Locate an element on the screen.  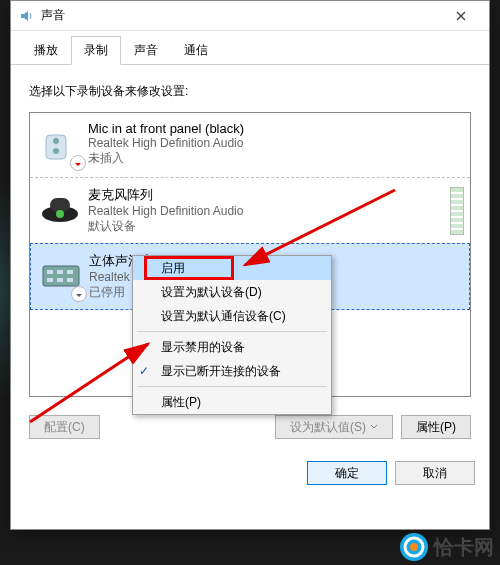
tab-strip: 播放 录制 声音 通信 is located at coordinates (250, 48).